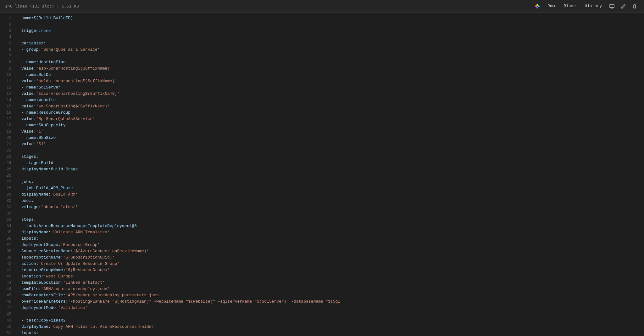  What do you see at coordinates (9, 157) in the screenshot?
I see `line-number: 23` at bounding box center [9, 157].